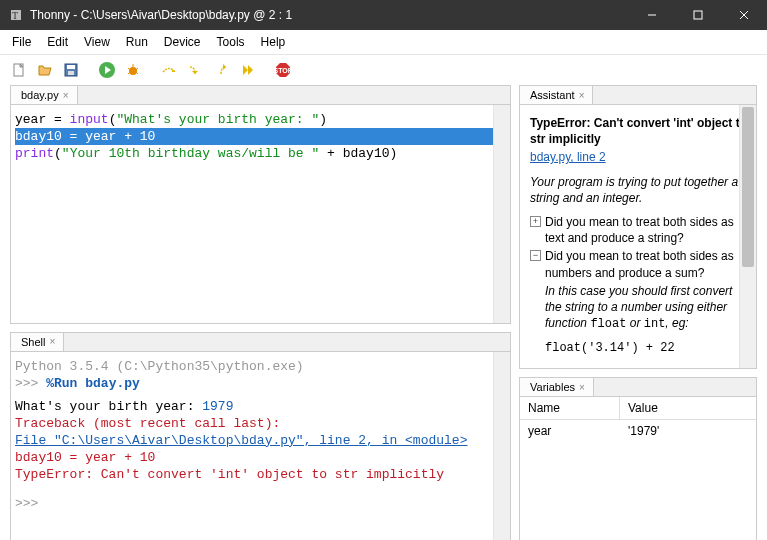 This screenshot has height=540, width=767. Describe the element at coordinates (16, 15) in the screenshot. I see `app-icon: T` at that location.